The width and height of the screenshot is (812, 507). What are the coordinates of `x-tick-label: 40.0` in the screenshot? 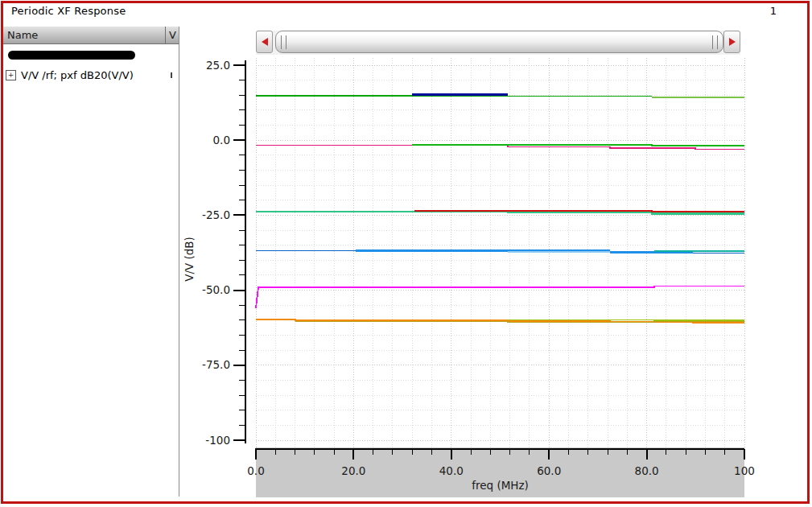 It's located at (451, 471).